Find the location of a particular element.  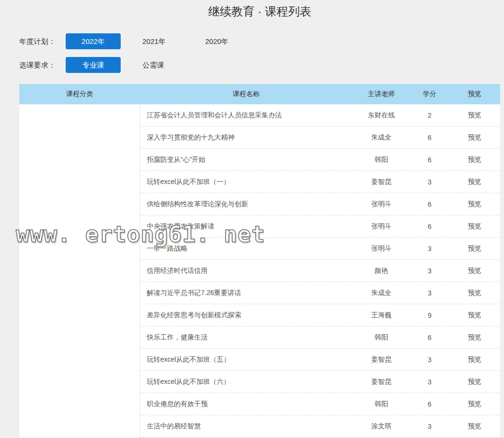

teacher-cell: 涂文琪 is located at coordinates (381, 426).